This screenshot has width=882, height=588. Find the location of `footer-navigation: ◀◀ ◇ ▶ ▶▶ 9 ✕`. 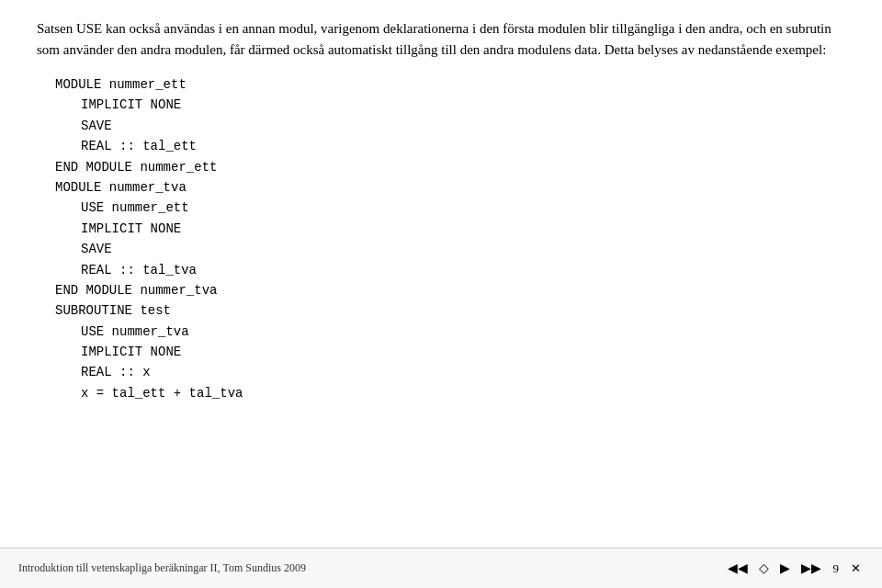

footer-navigation: ◀◀ ◇ ▶ ▶▶ 9 ✕ is located at coordinates (795, 568).